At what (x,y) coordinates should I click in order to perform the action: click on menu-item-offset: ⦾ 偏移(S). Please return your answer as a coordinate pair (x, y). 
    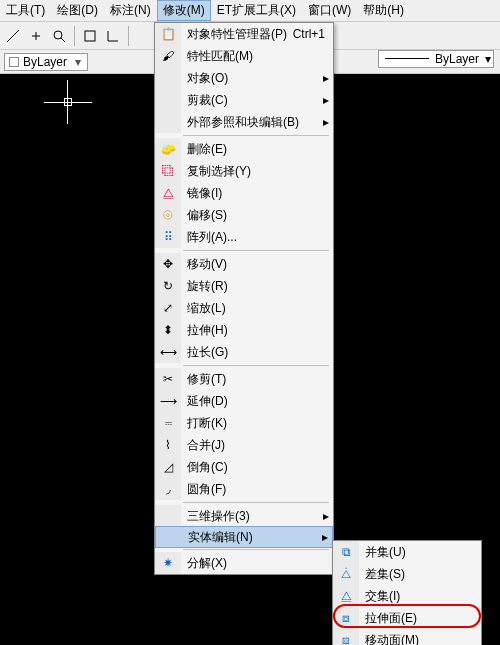
    Looking at the image, I should click on (244, 215).